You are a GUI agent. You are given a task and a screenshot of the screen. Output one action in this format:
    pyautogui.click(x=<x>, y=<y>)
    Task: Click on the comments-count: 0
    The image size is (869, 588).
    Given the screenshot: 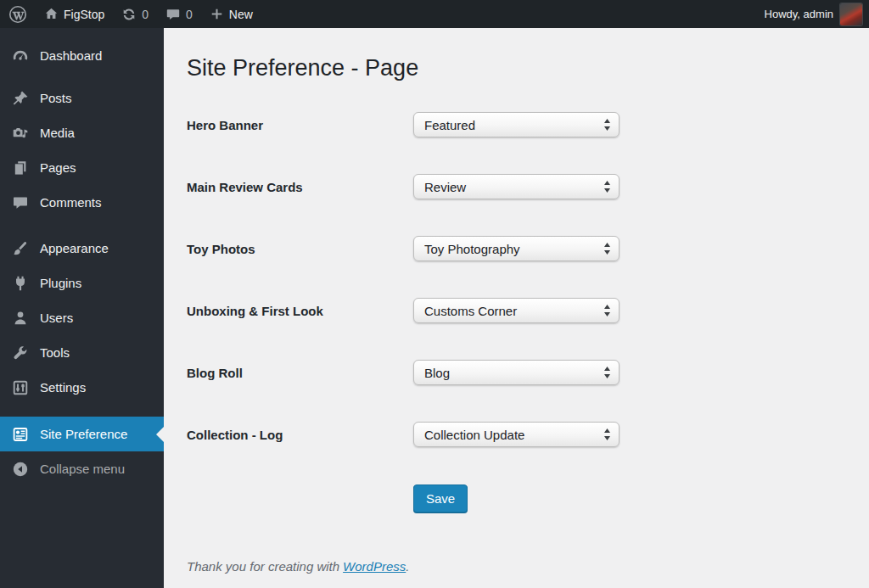 What is the action you would take?
    pyautogui.click(x=189, y=14)
    